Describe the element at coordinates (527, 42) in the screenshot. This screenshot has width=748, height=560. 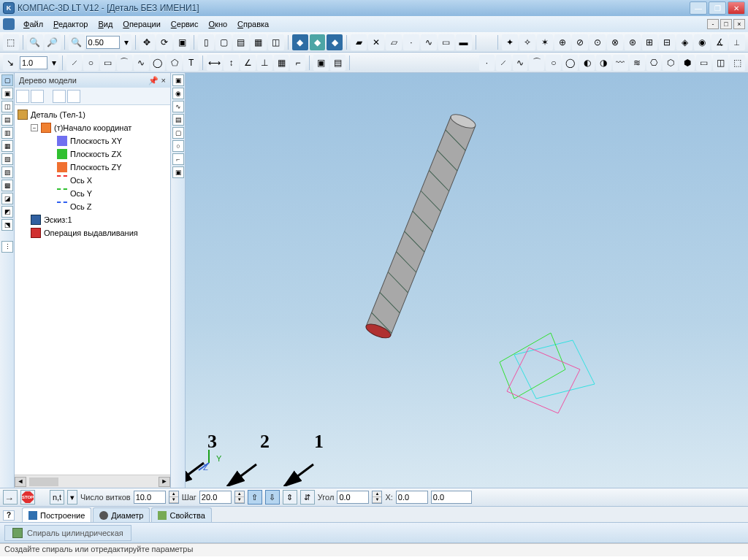
I see `snap-2-icon: ✧` at that location.